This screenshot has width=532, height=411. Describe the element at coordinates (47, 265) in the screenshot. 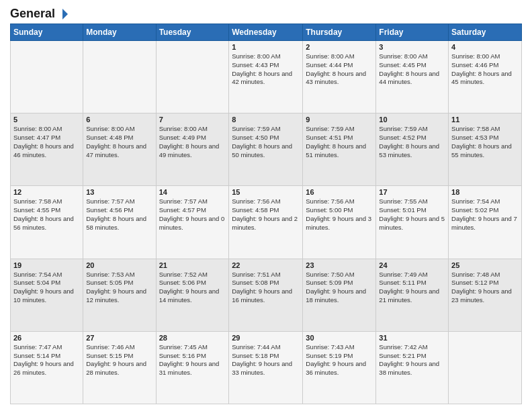

I see `day-number: 19` at that location.